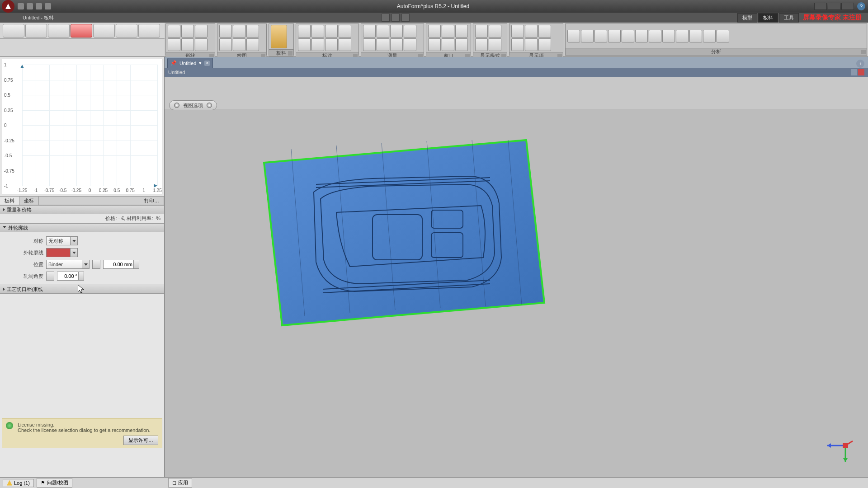 This screenshot has height=488, width=868. I want to click on tab-blank: 板料, so click(10, 201).